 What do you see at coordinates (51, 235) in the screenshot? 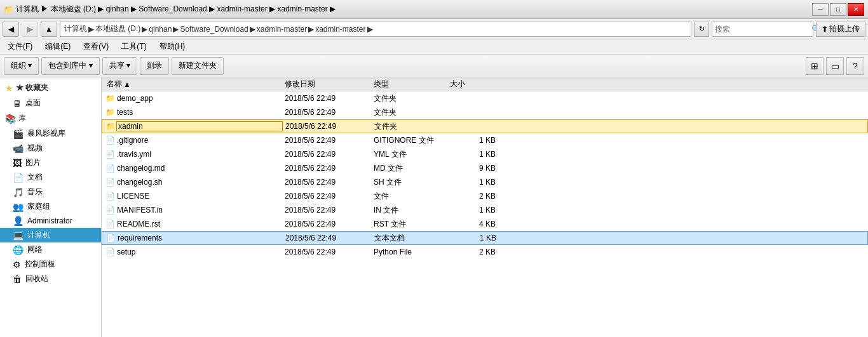
I see `sidebar-computer: 💻 计算机` at bounding box center [51, 235].